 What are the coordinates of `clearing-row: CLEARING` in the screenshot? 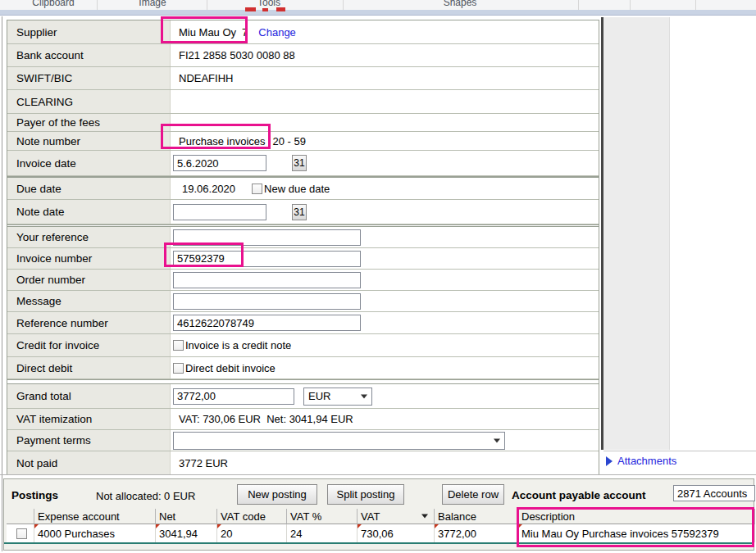 It's located at (303, 102).